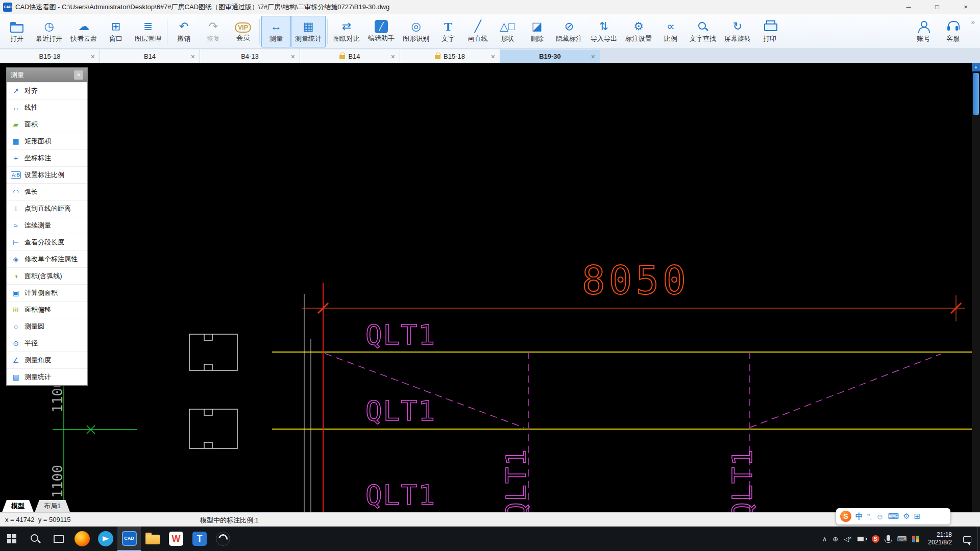 The width and height of the screenshot is (980, 551). I want to click on toolbar-redo-button: ↷ 恢复, so click(213, 32).